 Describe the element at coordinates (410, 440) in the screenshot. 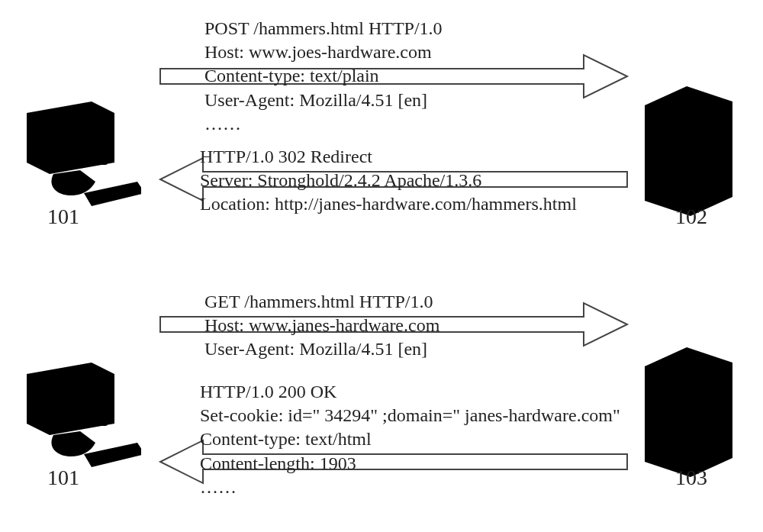

I see `response-line: Content-type: text/html` at that location.